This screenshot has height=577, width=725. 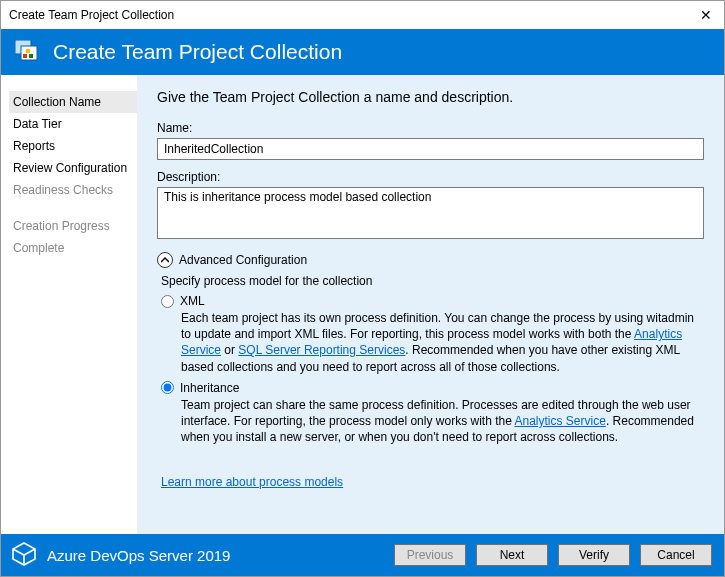 I want to click on specify-process-model-label: Specify process model for the collection, so click(x=432, y=281).